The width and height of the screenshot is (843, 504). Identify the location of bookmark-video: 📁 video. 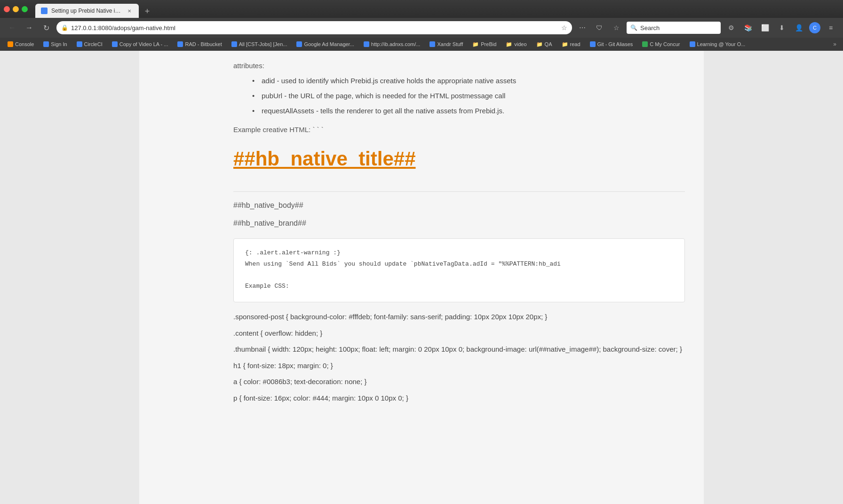
(516, 44).